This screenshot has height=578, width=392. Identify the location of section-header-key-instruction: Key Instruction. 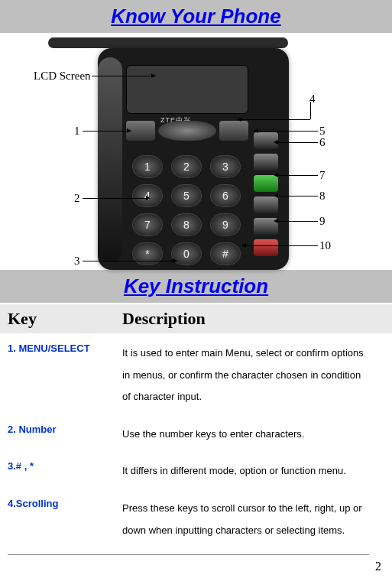
(196, 286).